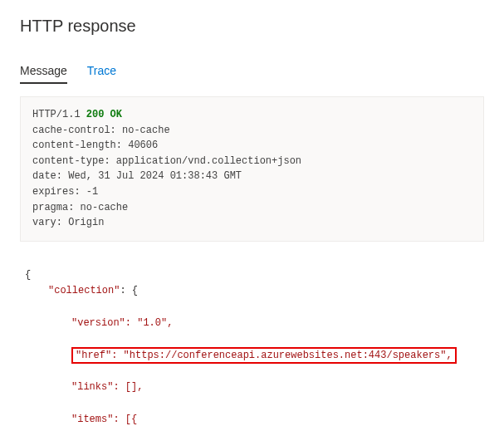 The width and height of the screenshot is (504, 426). What do you see at coordinates (68, 223) in the screenshot?
I see `header-vary: vary: Origin` at bounding box center [68, 223].